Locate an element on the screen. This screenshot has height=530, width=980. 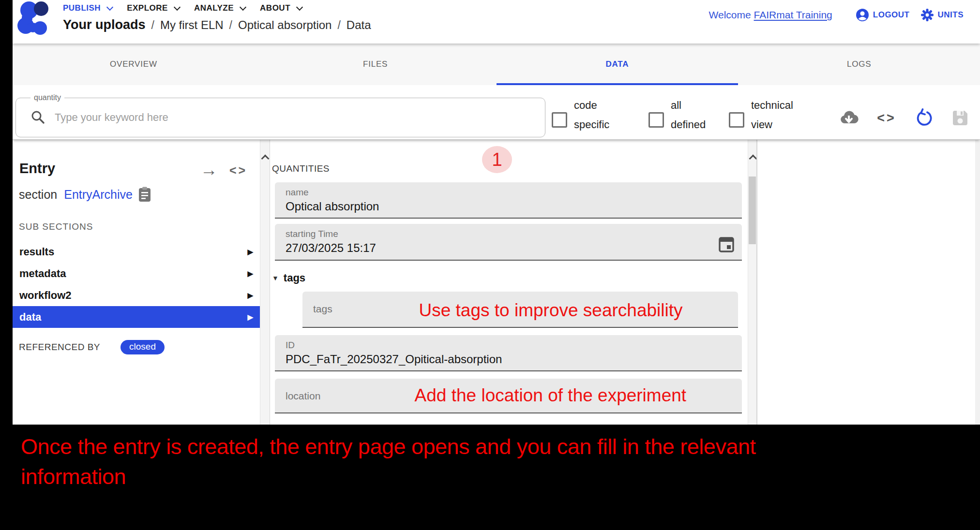
menu-publish: PUBLISH is located at coordinates (88, 8).